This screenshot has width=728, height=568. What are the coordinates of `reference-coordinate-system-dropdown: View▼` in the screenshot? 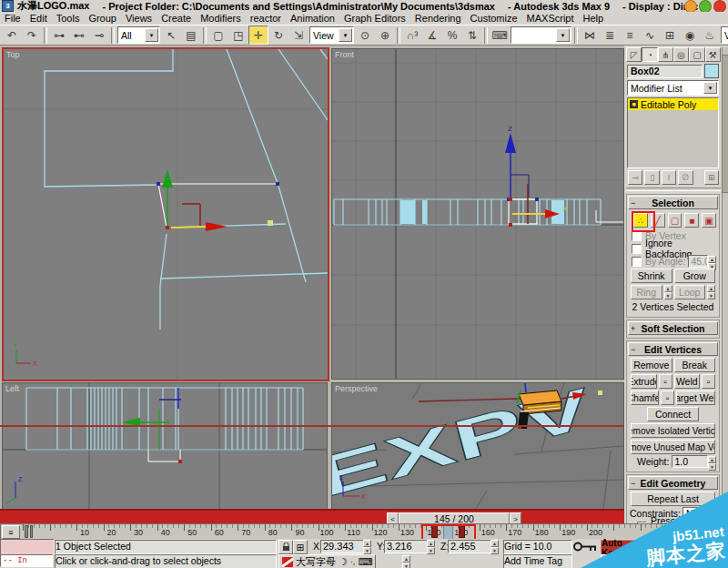 It's located at (331, 35).